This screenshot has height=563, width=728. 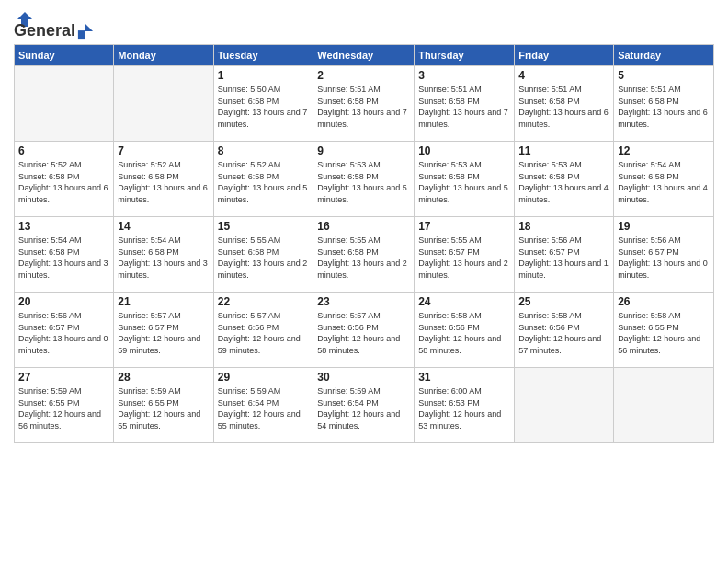 What do you see at coordinates (64, 406) in the screenshot?
I see `calendar-cell: 27Sunrise: 5:59 AMSunset: 6:55 PMDayligh…` at bounding box center [64, 406].